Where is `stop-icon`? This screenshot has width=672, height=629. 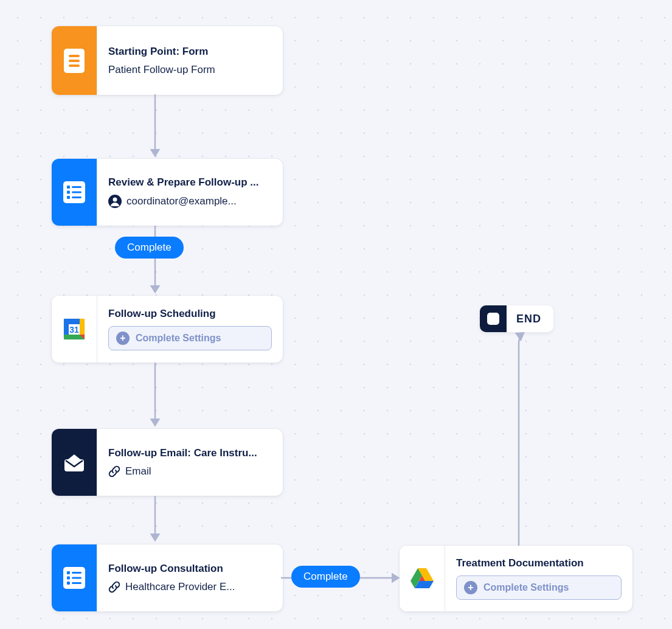 stop-icon is located at coordinates (493, 319).